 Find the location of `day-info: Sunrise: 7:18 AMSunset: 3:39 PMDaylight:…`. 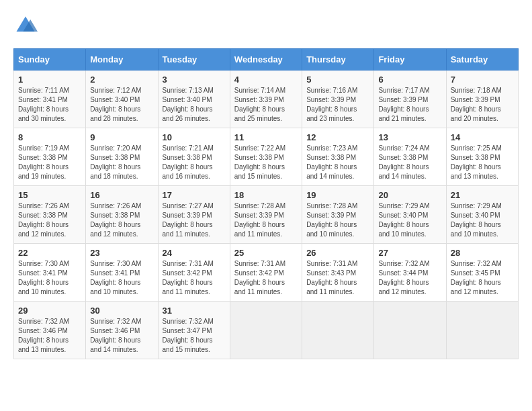

day-info: Sunrise: 7:18 AMSunset: 3:39 PMDaylight:… is located at coordinates (482, 105).